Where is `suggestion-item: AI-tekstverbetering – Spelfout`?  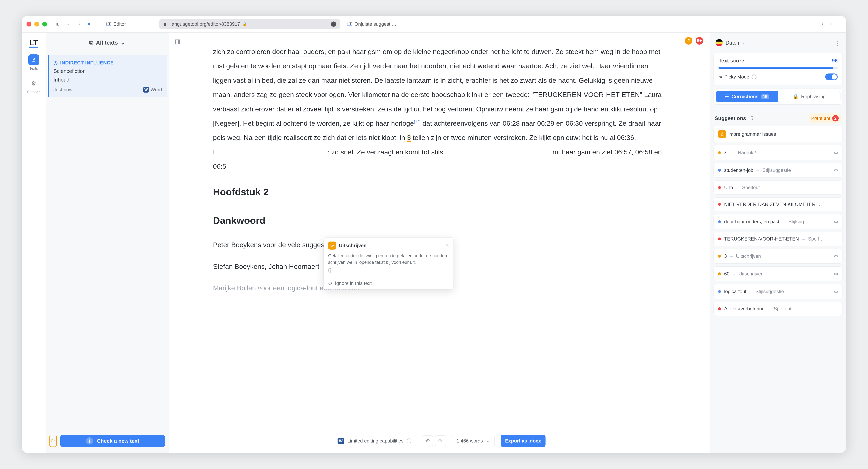 suggestion-item: AI-tekstverbetering – Spelfout is located at coordinates (778, 309).